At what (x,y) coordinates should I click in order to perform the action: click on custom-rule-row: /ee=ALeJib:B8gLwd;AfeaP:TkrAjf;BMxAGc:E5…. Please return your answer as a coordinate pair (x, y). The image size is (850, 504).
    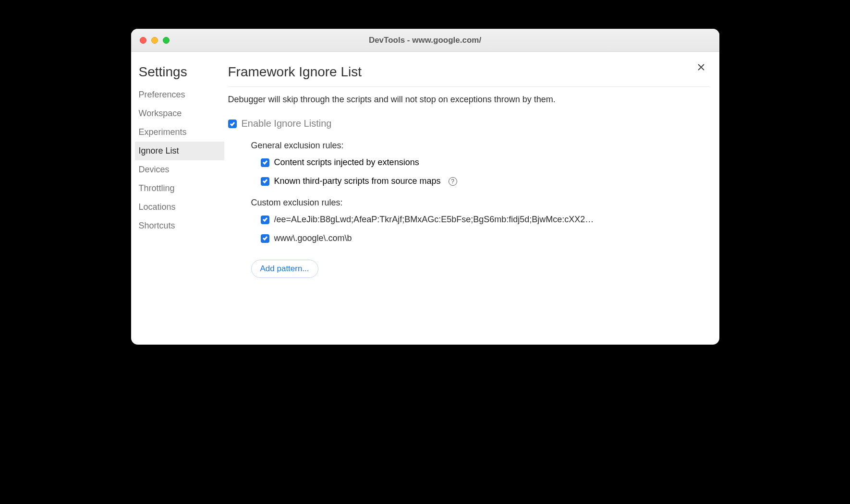
    Looking at the image, I should click on (480, 220).